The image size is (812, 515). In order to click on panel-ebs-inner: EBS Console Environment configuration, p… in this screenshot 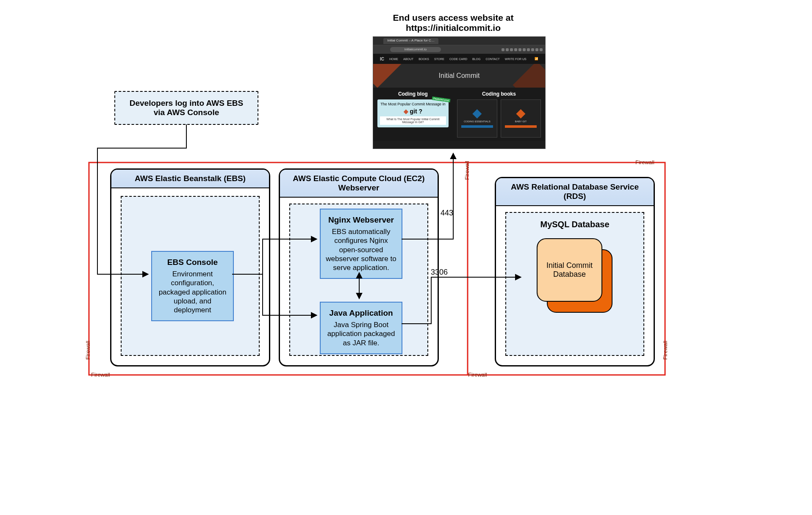, I will do `click(190, 276)`.